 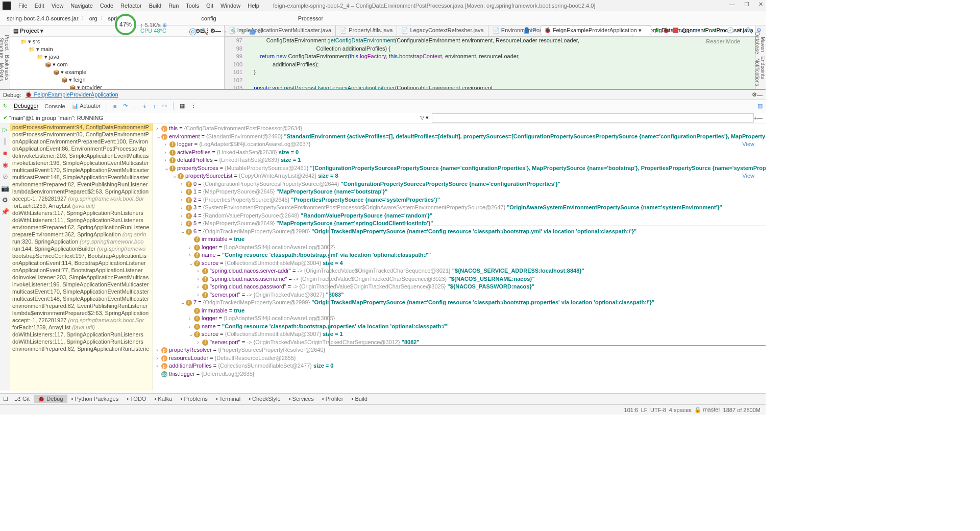 What do you see at coordinates (6, 399) in the screenshot?
I see `status-icon: ☐` at bounding box center [6, 399].